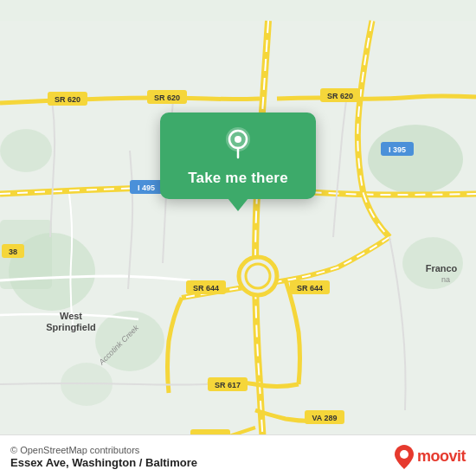 This screenshot has height=476, width=476. What do you see at coordinates (441, 268) in the screenshot?
I see `svg-text: Franco` at bounding box center [441, 268].